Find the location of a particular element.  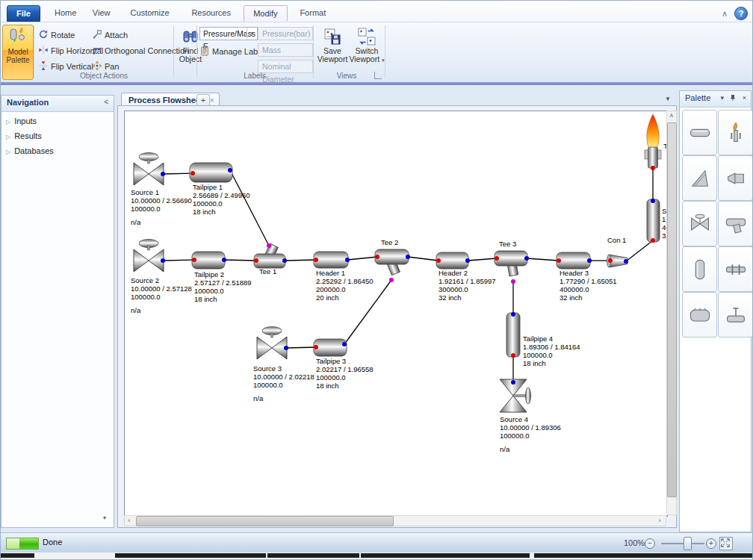

horizontal-scrollbar-thumb is located at coordinates (264, 521).